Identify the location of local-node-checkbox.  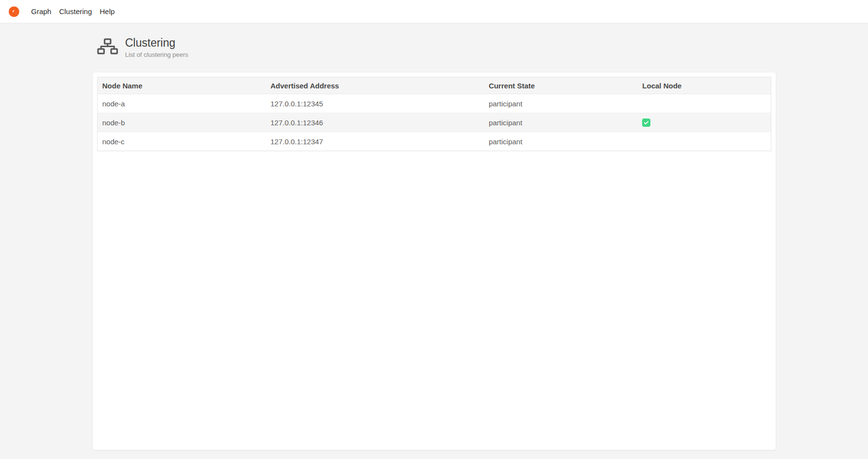
(646, 122).